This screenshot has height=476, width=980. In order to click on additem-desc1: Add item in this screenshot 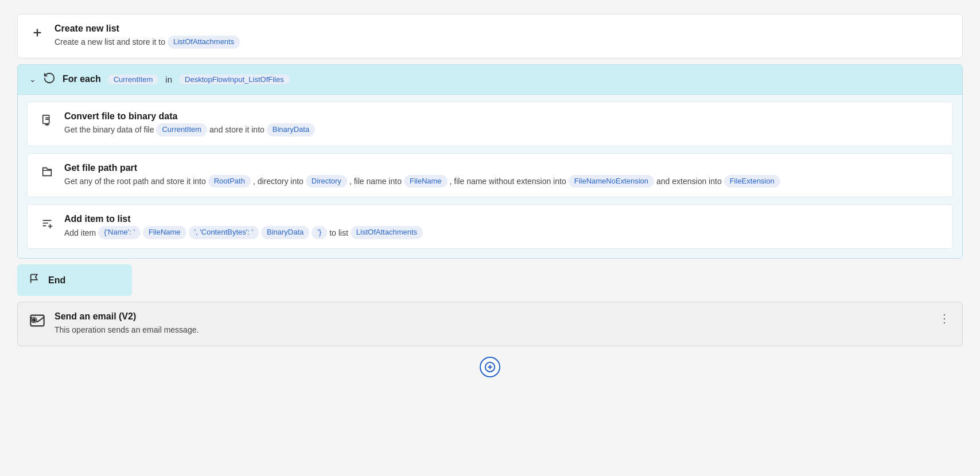, I will do `click(80, 233)`.